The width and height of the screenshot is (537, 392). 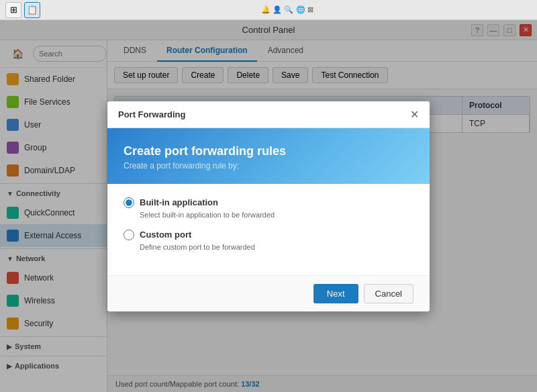 I want to click on taskbar-clock: 🔔 👤 🔍 🌐 ⊠, so click(x=287, y=9).